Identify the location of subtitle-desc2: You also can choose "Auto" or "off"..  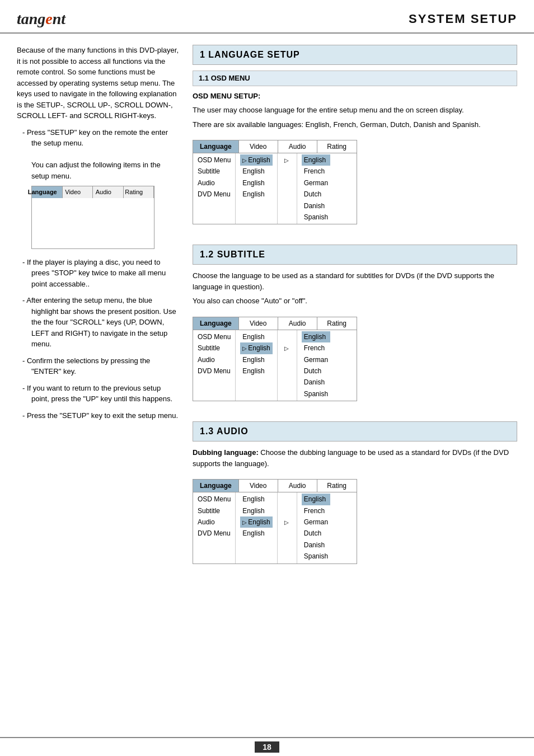
(355, 301).